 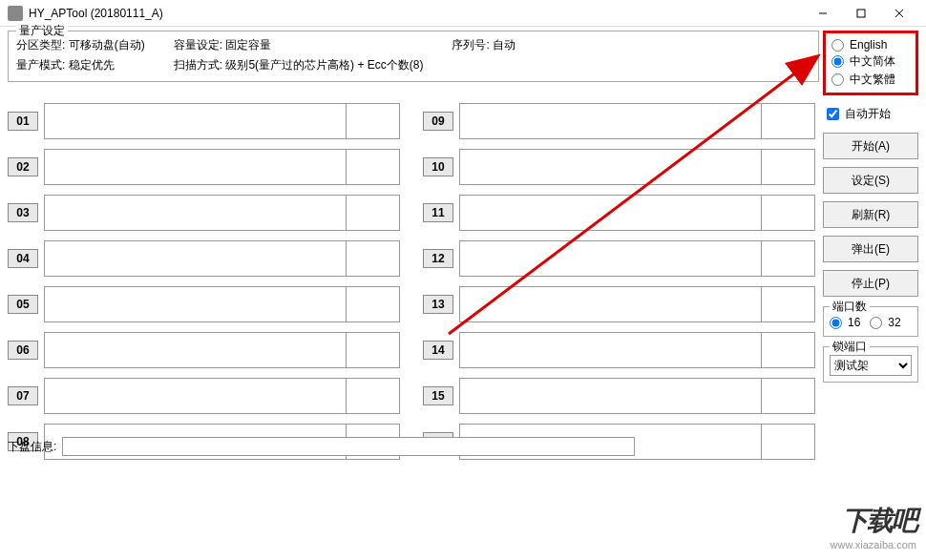 I want to click on slot-row: 11, so click(x=619, y=213).